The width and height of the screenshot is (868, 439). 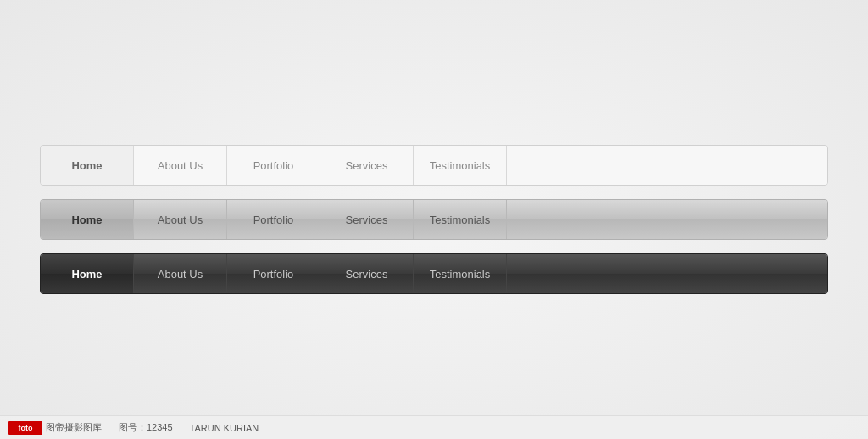 I want to click on nav-item-home-dark: Home, so click(x=87, y=274).